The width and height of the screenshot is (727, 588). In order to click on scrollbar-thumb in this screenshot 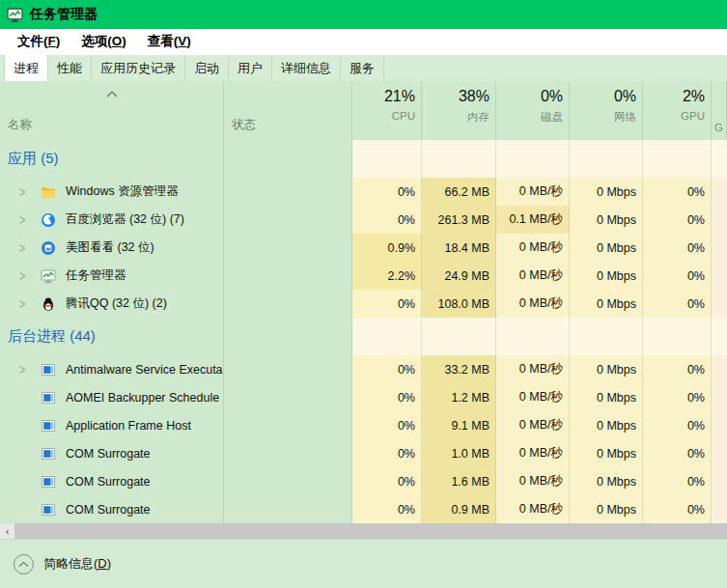, I will do `click(371, 531)`.